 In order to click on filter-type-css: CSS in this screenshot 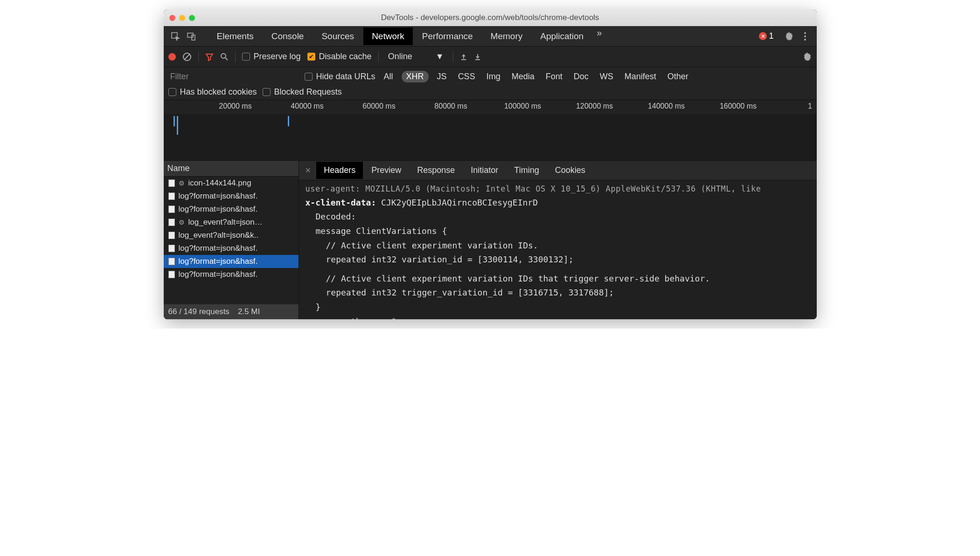, I will do `click(466, 76)`.